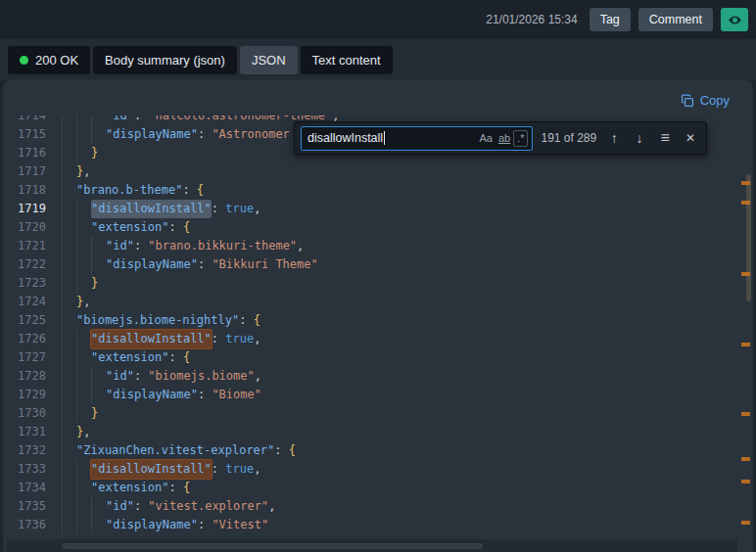 The image size is (756, 552). Describe the element at coordinates (26, 172) in the screenshot. I see `line-number: 1717` at that location.